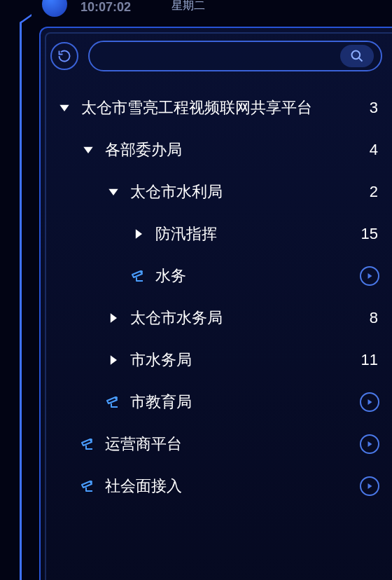 This screenshot has width=392, height=580. What do you see at coordinates (182, 7) in the screenshot?
I see `header-day-label: 星期二` at bounding box center [182, 7].